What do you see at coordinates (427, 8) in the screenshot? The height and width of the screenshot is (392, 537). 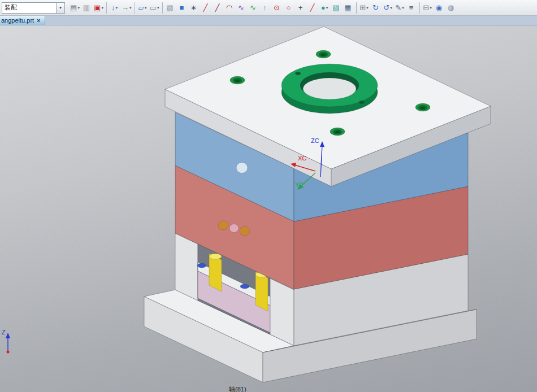 I see `monitor-icon: ⊟▾` at bounding box center [427, 8].